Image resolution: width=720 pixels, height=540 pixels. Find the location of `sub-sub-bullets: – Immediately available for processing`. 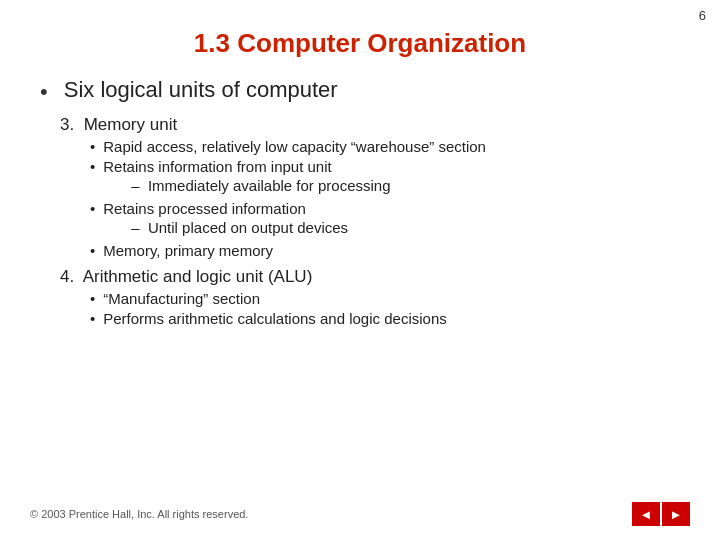

sub-sub-bullets: – Immediately available for processing is located at coordinates (260, 186).